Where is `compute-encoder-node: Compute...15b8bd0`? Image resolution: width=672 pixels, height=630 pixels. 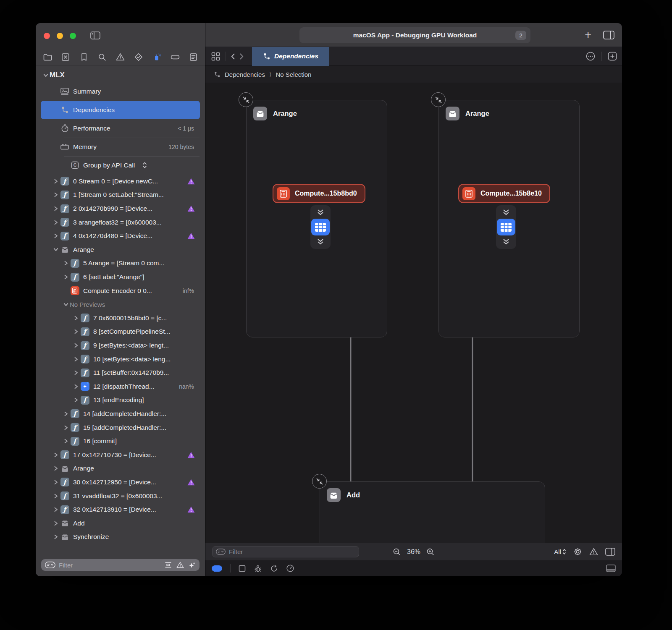
compute-encoder-node: Compute...15b8bd0 is located at coordinates (319, 193).